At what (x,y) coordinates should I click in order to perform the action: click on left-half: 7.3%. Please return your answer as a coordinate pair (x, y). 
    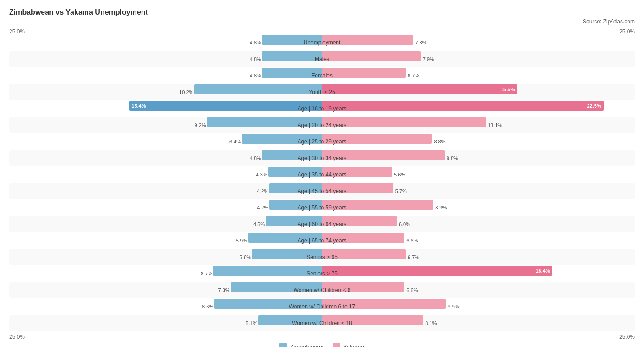
    Looking at the image, I should click on (166, 290).